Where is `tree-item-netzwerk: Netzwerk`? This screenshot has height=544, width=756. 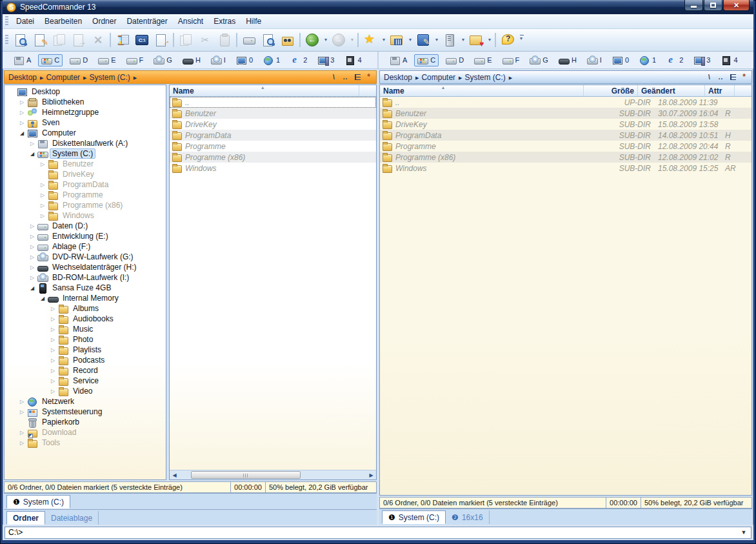 tree-item-netzwerk: Netzwerk is located at coordinates (85, 401).